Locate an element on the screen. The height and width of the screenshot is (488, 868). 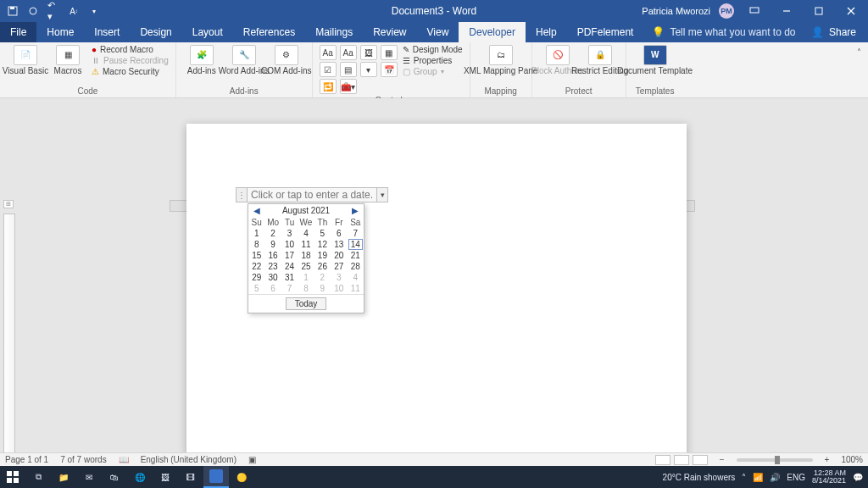
tab-help: Help is located at coordinates (546, 32).